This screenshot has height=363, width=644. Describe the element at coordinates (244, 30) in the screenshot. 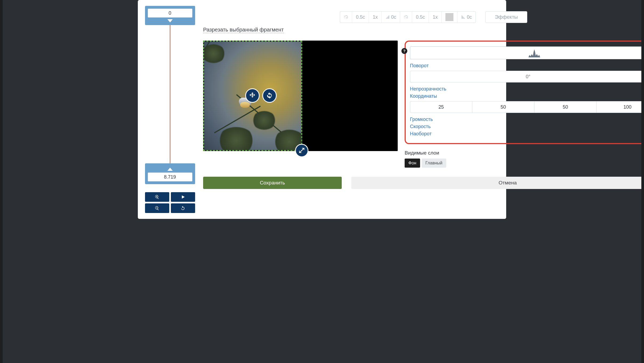

I see `cut-fragment-link: Разрезать выбранный фрагмент` at that location.